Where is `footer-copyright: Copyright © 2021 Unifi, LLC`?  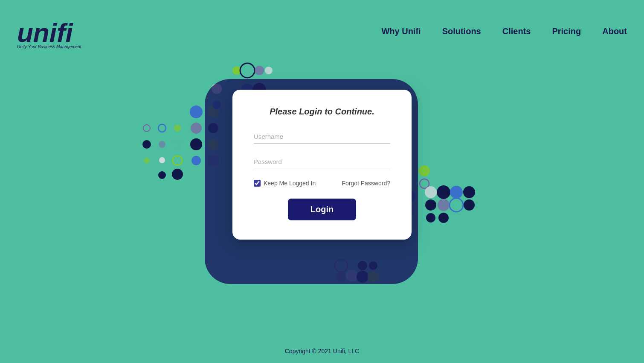 footer-copyright: Copyright © 2021 Unifi, LLC is located at coordinates (322, 351).